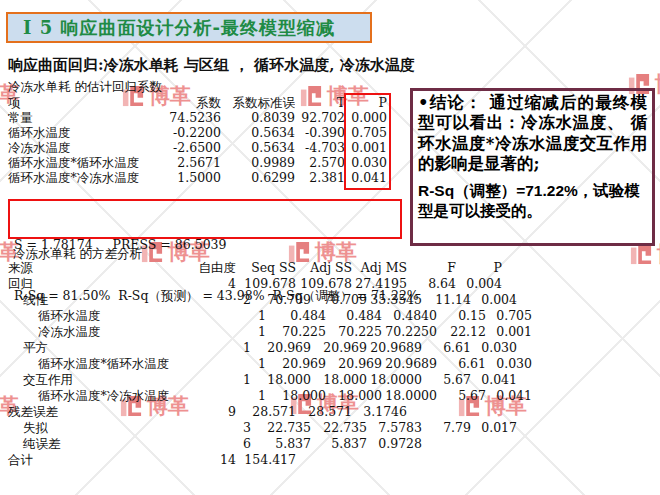 The width and height of the screenshot is (660, 495). I want to click on watermark-text: 博革, so click(658, 84).